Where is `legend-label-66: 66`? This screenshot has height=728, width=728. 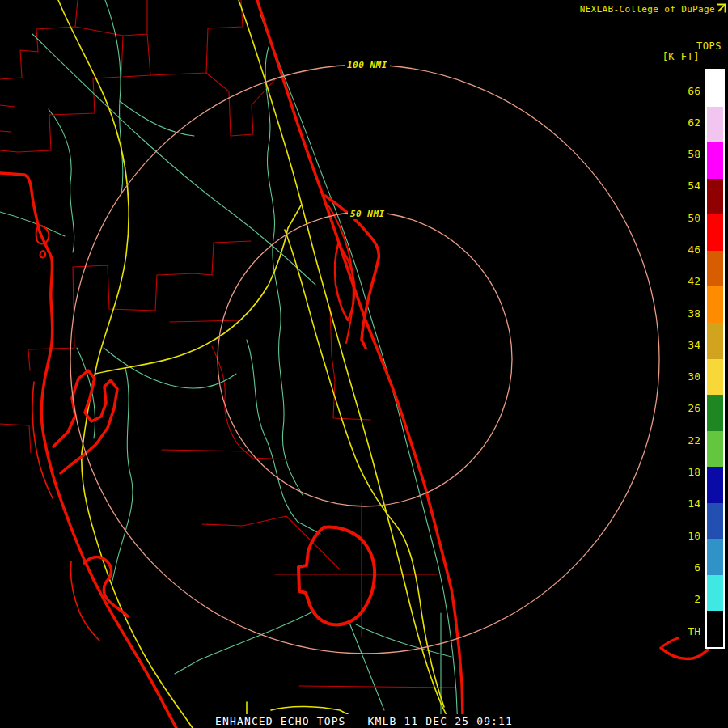 legend-label-66: 66 is located at coordinates (682, 91).